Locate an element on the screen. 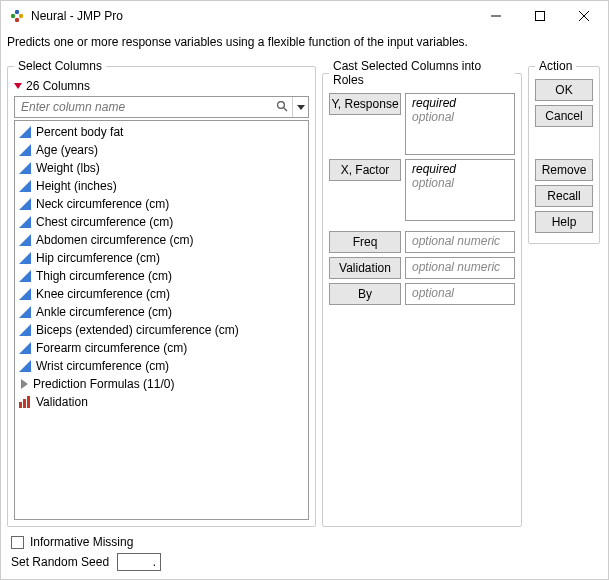  list-item: Weight (lbs) is located at coordinates (162, 168).